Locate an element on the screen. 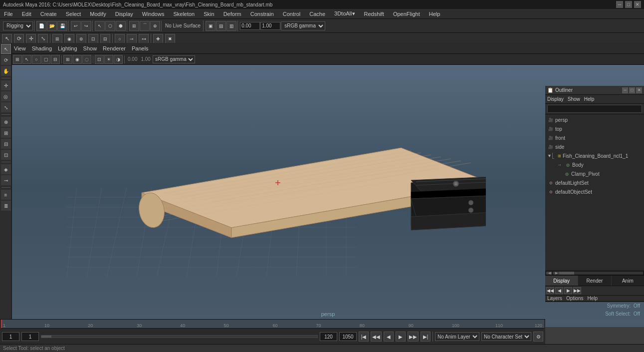  display-mode-btn1: ▣ is located at coordinates (211, 26).